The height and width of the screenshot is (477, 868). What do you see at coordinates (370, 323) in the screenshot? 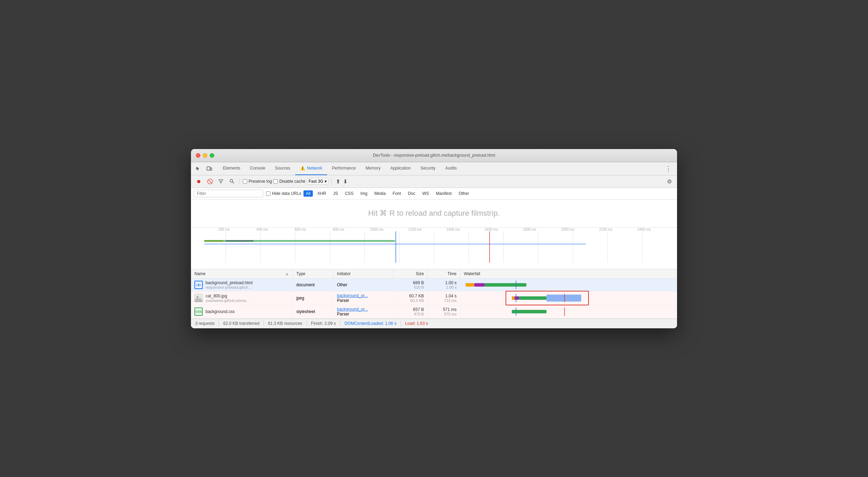
I see `status-dom-loaded: DOMContentLoaded: 1.06 s` at bounding box center [370, 323].